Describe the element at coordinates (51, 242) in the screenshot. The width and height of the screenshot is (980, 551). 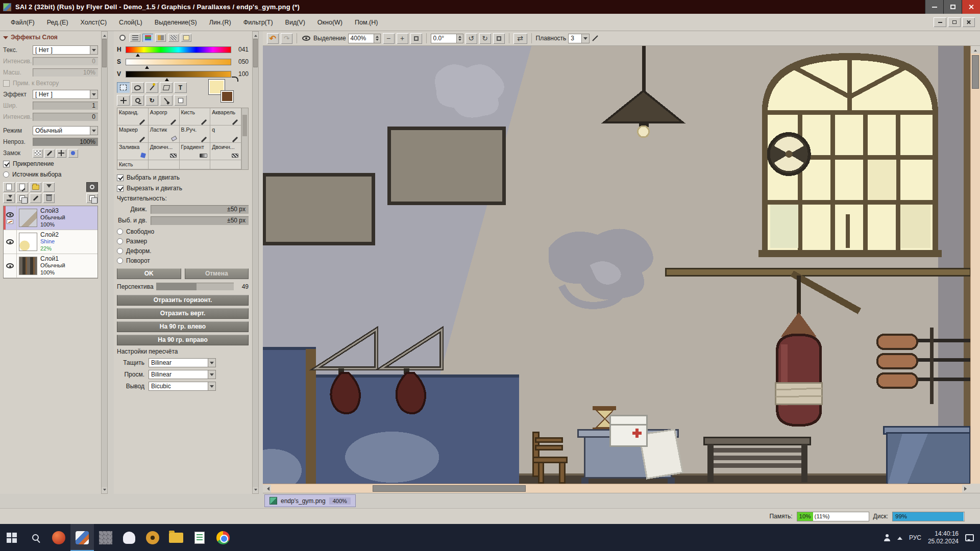
I see `layer-item-2: Слой2Shine22%` at that location.